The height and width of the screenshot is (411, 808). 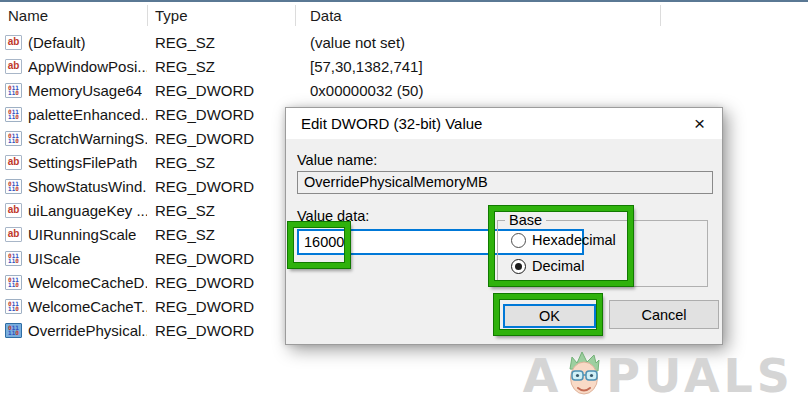 What do you see at coordinates (564, 240) in the screenshot?
I see `radio-hexadecimal: Hexadecimal` at bounding box center [564, 240].